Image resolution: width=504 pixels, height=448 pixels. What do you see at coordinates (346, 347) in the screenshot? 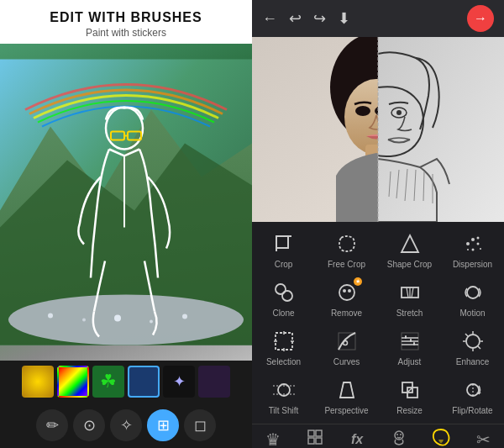
I see `tool-curves: Curves` at bounding box center [346, 347].